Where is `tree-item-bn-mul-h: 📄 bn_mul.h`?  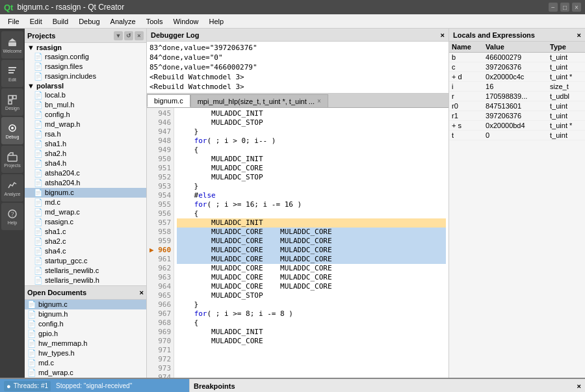
tree-item-bn-mul-h: 📄 bn_mul.h is located at coordinates (86, 105).